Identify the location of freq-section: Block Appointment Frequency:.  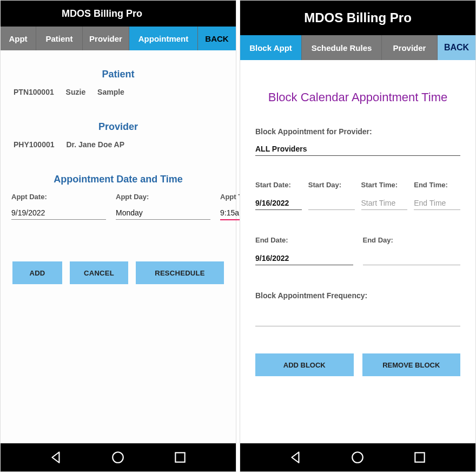
(358, 309).